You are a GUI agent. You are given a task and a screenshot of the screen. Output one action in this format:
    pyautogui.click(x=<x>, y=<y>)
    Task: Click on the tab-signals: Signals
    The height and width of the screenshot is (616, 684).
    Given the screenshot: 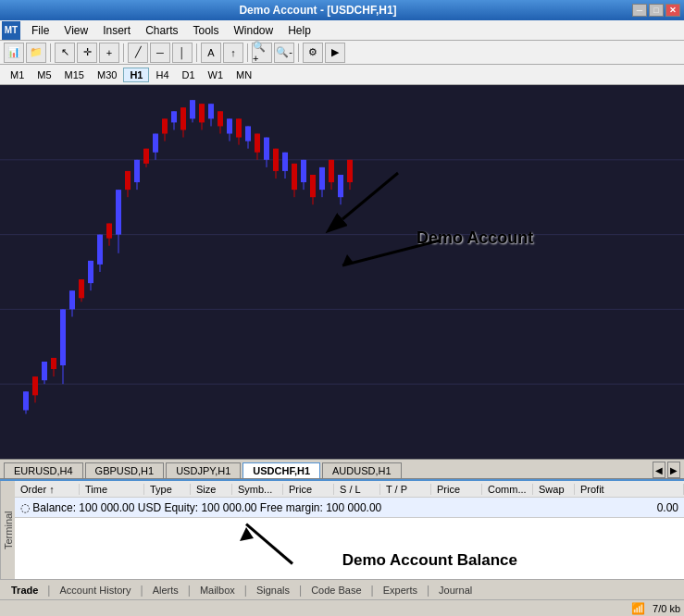 What is the action you would take?
    pyautogui.click(x=273, y=590)
    